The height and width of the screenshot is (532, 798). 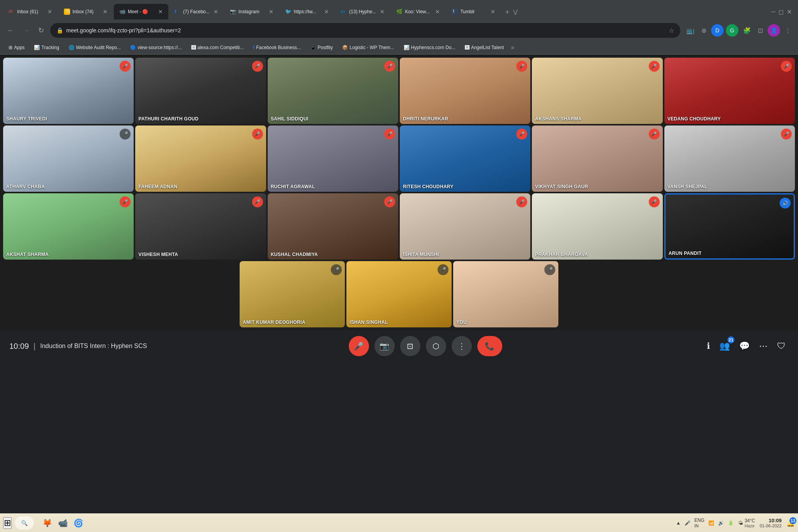 What do you see at coordinates (293, 187) in the screenshot?
I see `name-ruchit: Ruchit Agrawal` at bounding box center [293, 187].